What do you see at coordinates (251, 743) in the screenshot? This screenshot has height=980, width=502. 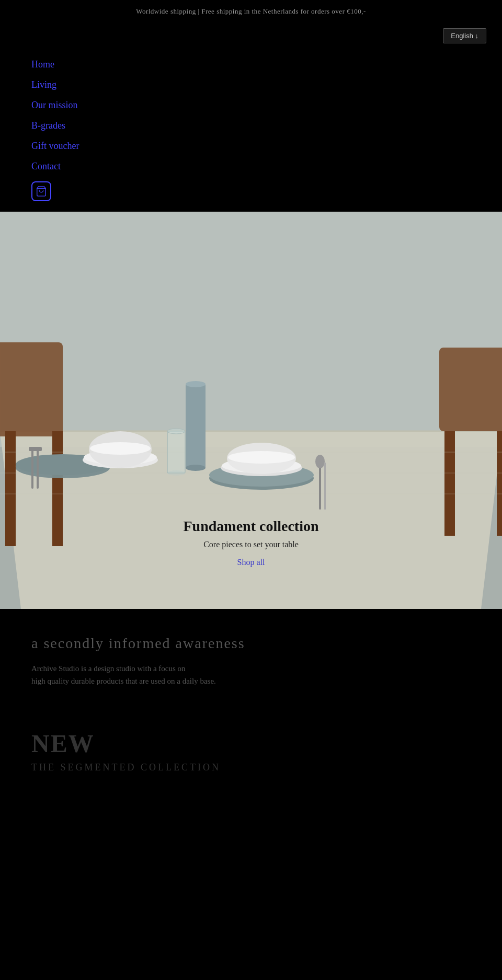 I see `new-label: NEW` at bounding box center [251, 743].